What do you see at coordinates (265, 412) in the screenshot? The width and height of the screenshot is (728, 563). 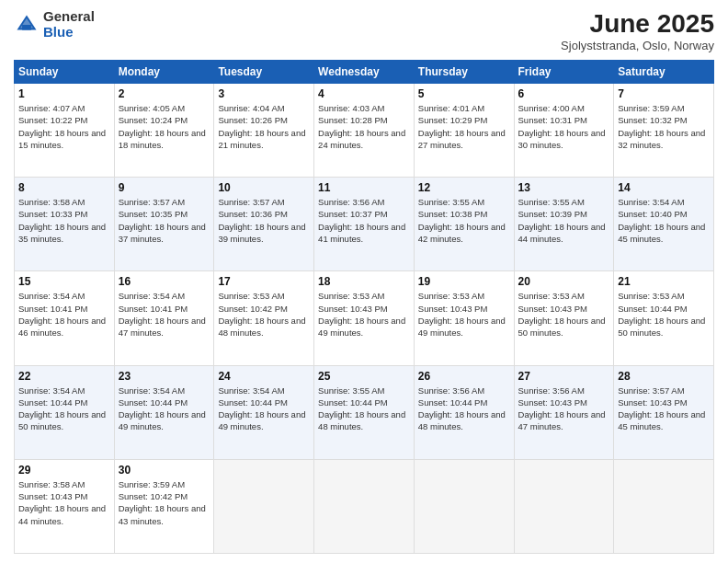 I see `table-row: 24Sunrise: 3:54 AMSunset: 10:44 PMDaylig…` at bounding box center [265, 412].